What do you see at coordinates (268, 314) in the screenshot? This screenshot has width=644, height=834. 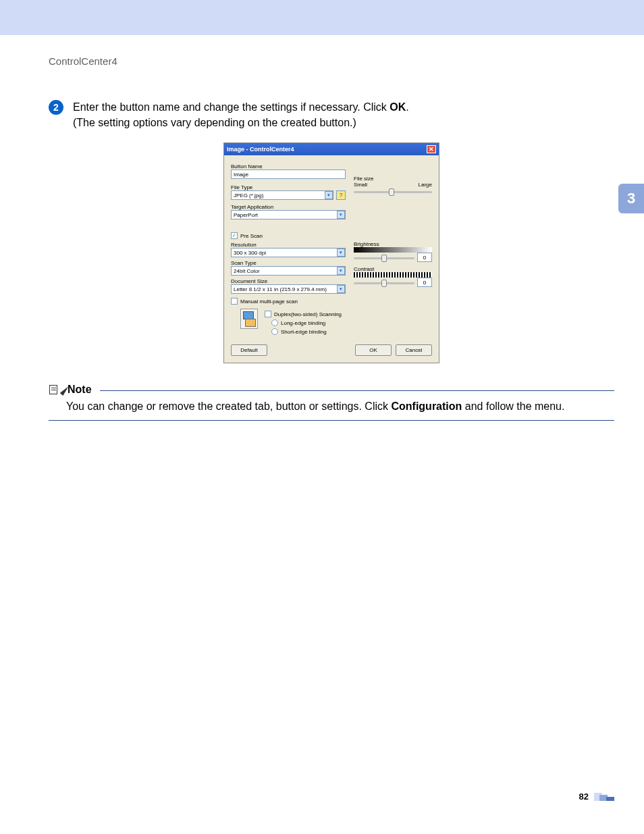 I see `duplex-checkbox` at bounding box center [268, 314].